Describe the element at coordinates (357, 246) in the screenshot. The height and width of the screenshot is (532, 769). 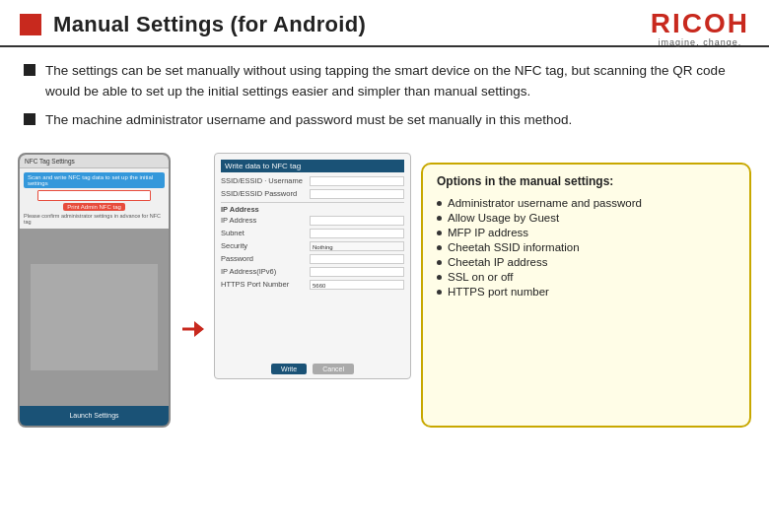
I see `dialog-field-4: Nothing` at that location.